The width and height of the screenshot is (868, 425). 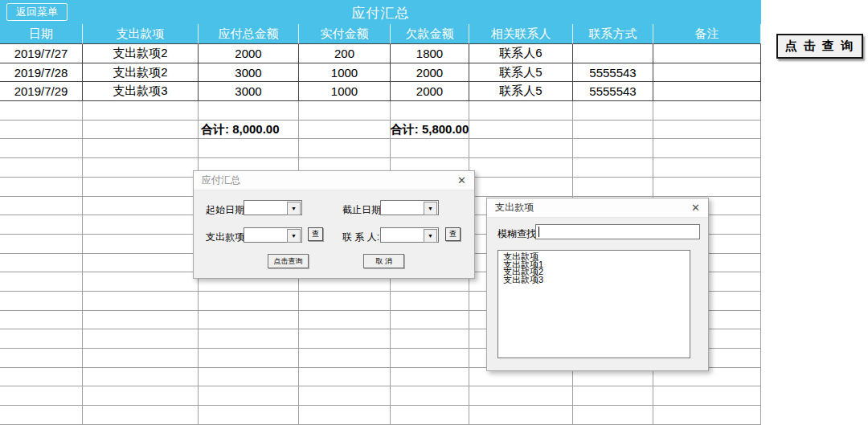 What do you see at coordinates (288, 261) in the screenshot?
I see `dialog-query-button: 点击查询` at bounding box center [288, 261].